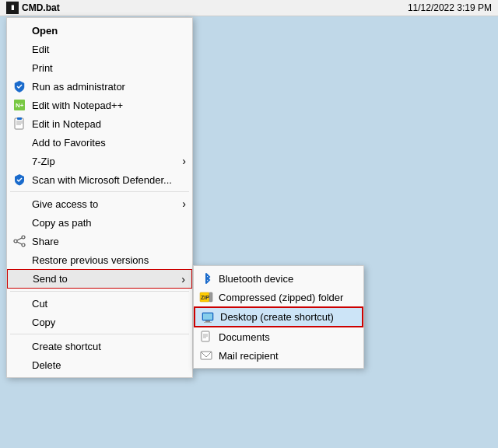 The width and height of the screenshot is (498, 448). What do you see at coordinates (279, 355) in the screenshot?
I see `submenu-item-mail: Mail recipient` at bounding box center [279, 355].